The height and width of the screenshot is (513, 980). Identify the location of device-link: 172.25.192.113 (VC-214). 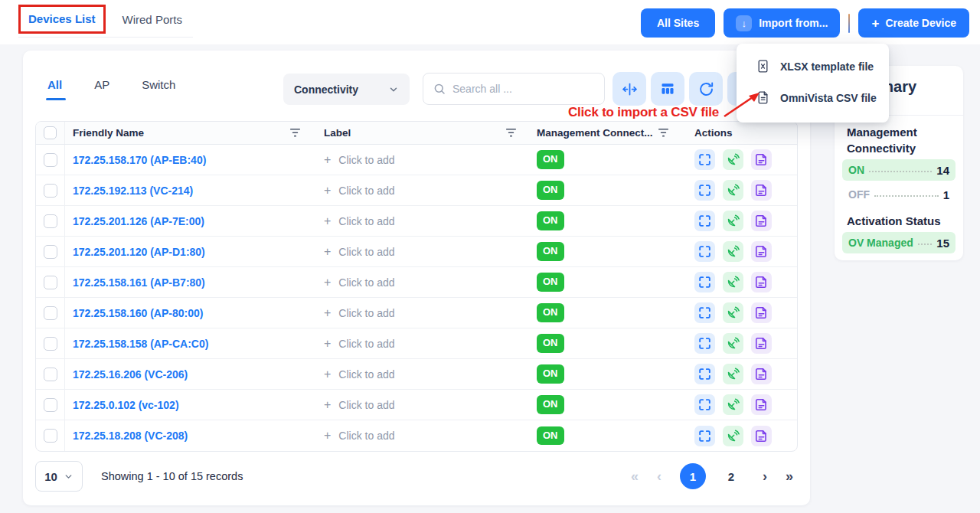
(133, 191).